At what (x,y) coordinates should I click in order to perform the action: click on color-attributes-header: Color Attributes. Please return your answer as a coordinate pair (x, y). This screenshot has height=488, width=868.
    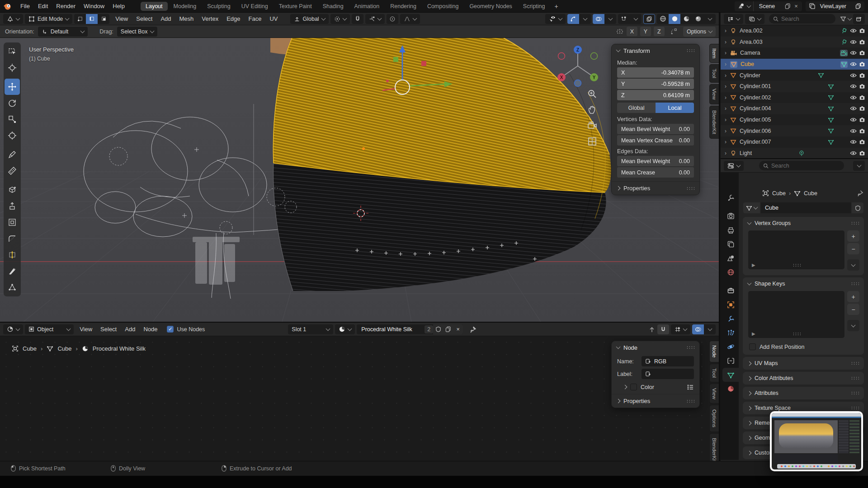
    Looking at the image, I should click on (803, 378).